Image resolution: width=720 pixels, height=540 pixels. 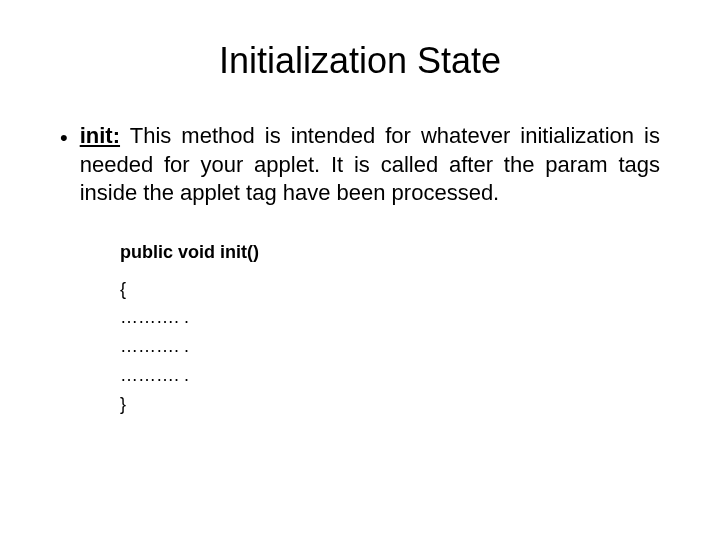 What do you see at coordinates (390, 404) in the screenshot?
I see `code-line-close-brace: }` at bounding box center [390, 404].